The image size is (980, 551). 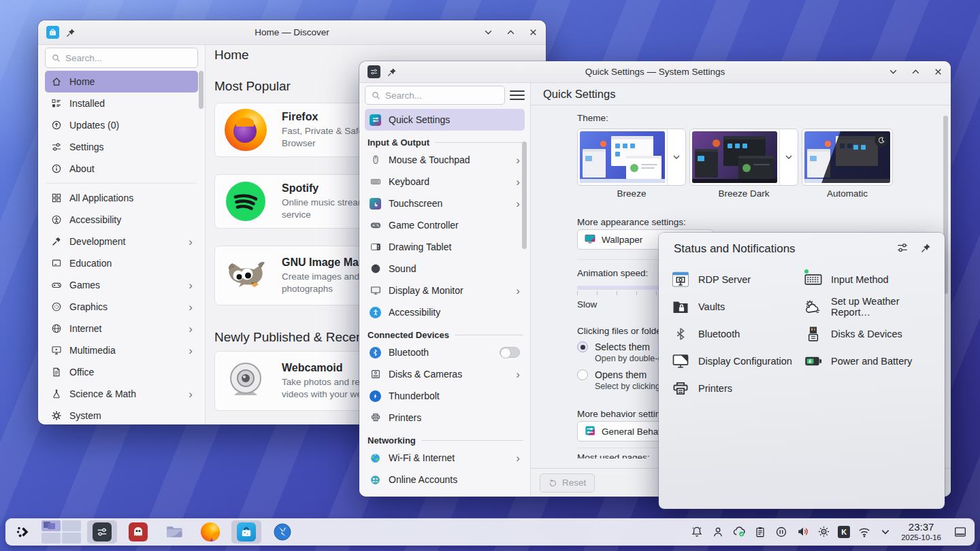 What do you see at coordinates (885, 532) in the screenshot?
I see `tray-expand-icon` at bounding box center [885, 532].